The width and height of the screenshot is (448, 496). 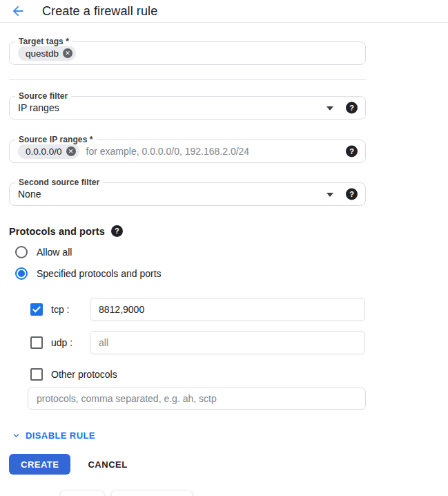 I want to click on tcp-ports-input, so click(x=228, y=309).